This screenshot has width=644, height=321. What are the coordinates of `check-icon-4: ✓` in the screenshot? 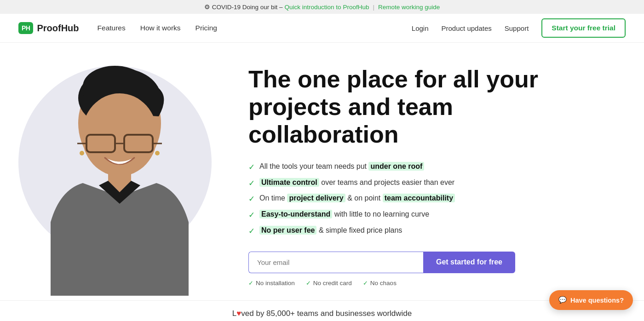 It's located at (252, 215).